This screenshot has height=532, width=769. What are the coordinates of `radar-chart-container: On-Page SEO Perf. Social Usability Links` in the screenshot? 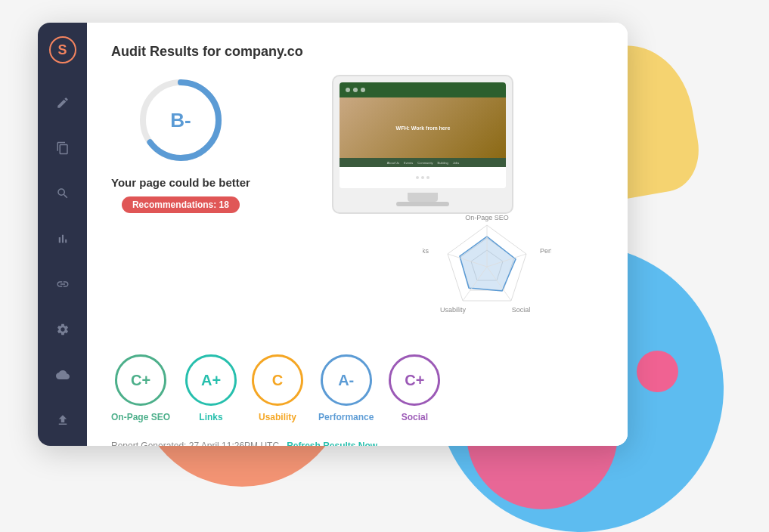 It's located at (487, 268).